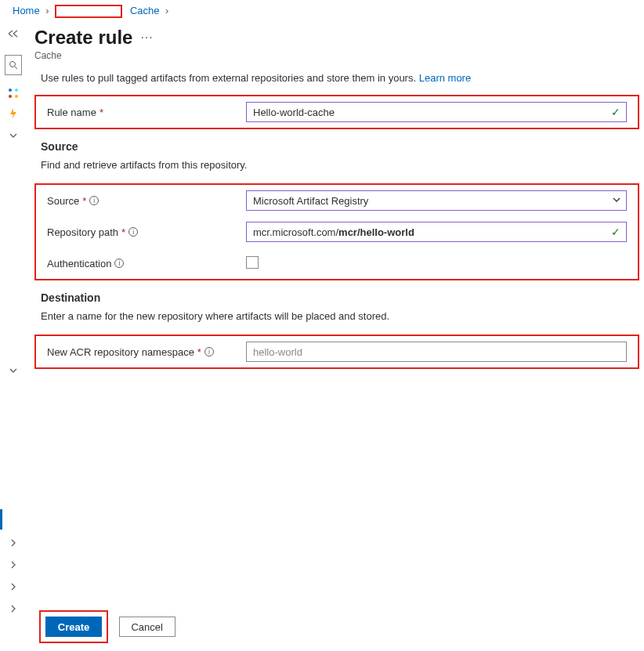 This screenshot has width=644, height=651. I want to click on left-sidebar, so click(13, 337).